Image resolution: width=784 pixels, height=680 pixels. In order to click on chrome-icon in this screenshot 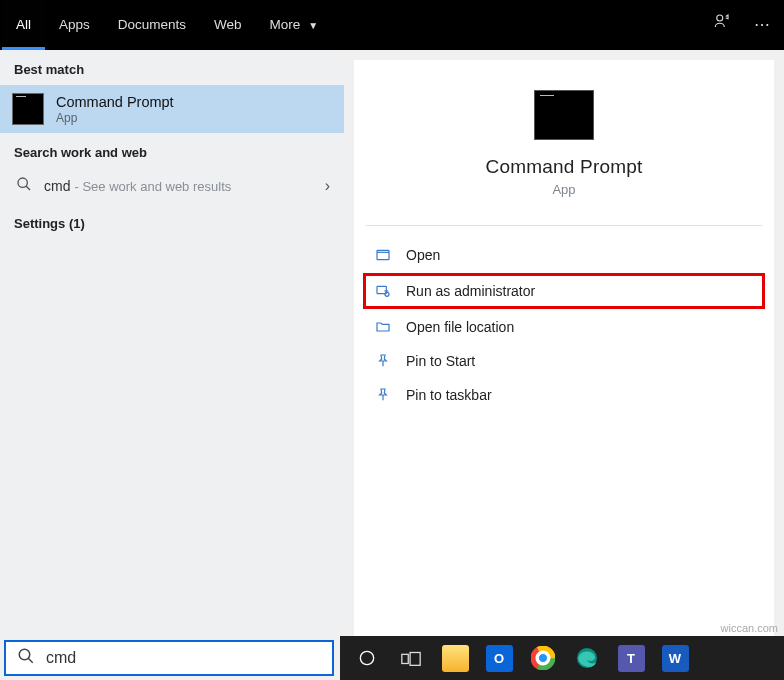, I will do `click(543, 658)`.